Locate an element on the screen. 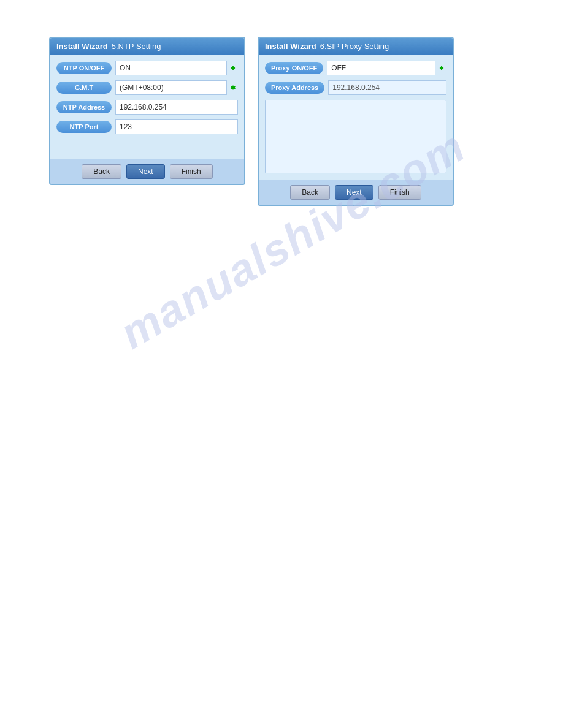  sip-next-button: Next is located at coordinates (354, 192).